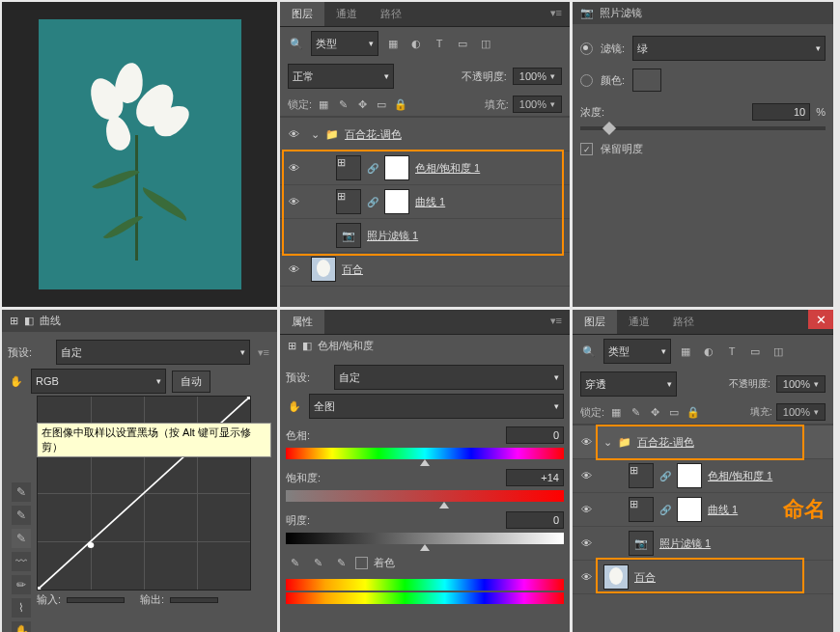 The width and height of the screenshot is (840, 632). Describe the element at coordinates (535, 478) in the screenshot. I see `sat-input: +14` at that location.